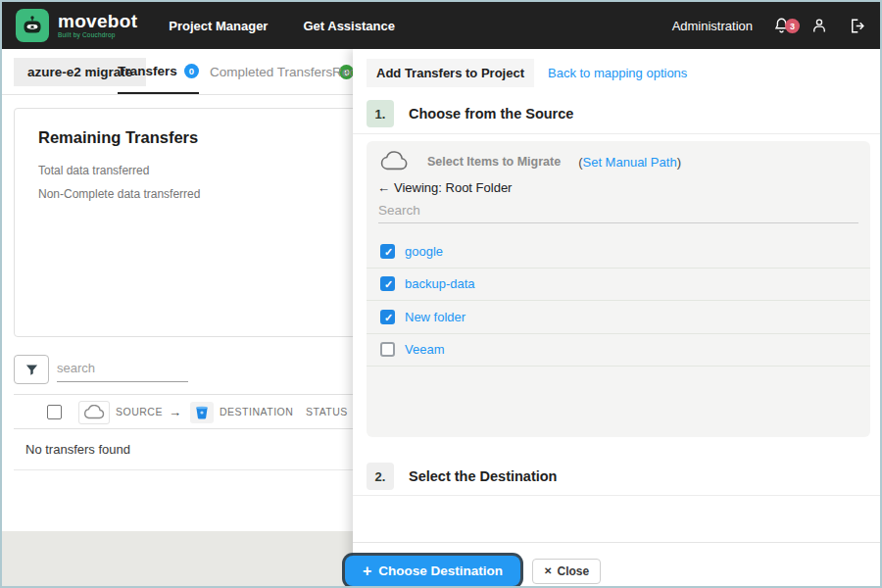 Image resolution: width=882 pixels, height=588 pixels. Describe the element at coordinates (31, 369) in the screenshot. I see `filter-button` at that location.